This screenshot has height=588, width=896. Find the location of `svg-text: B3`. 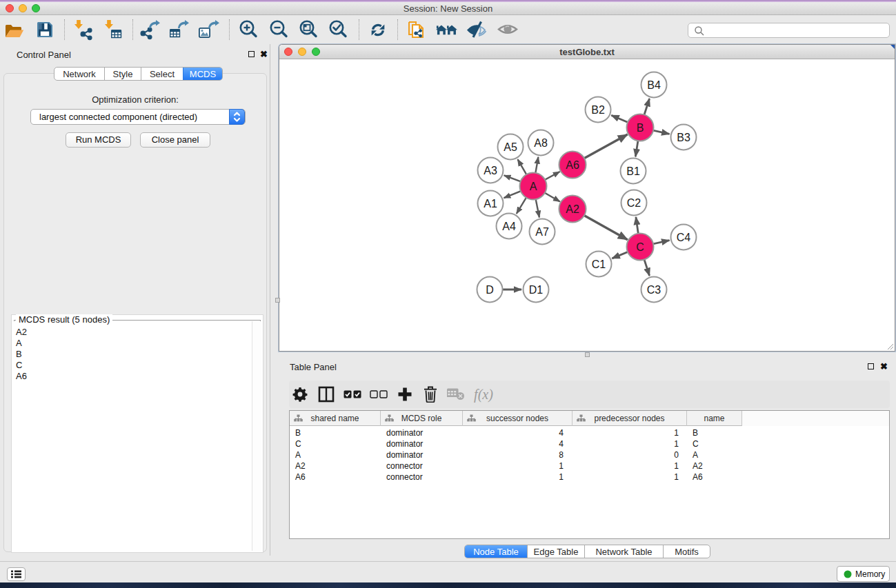

svg-text: B3 is located at coordinates (684, 138).